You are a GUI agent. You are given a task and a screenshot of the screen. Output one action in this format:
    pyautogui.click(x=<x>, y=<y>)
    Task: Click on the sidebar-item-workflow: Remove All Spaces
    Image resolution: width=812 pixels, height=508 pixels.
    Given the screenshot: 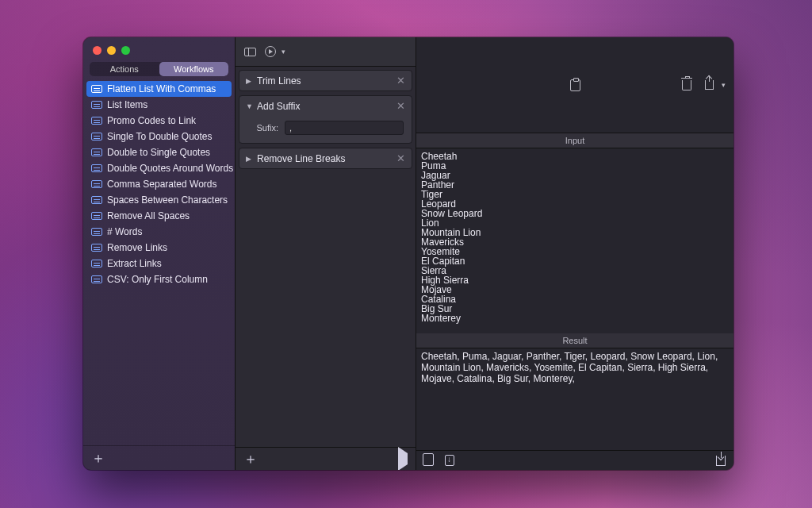 What is the action you would take?
    pyautogui.click(x=159, y=216)
    